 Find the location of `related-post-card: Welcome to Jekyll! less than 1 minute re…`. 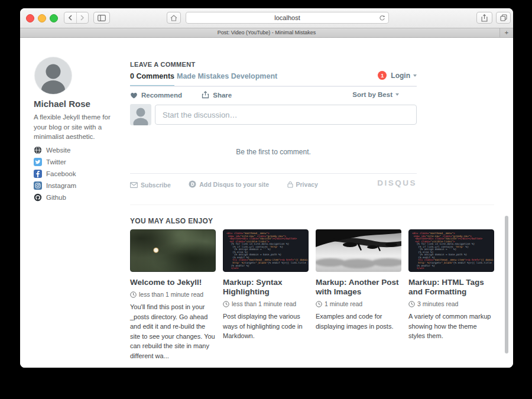

related-post-card: Welcome to Jekyll! less than 1 minute re… is located at coordinates (173, 295).